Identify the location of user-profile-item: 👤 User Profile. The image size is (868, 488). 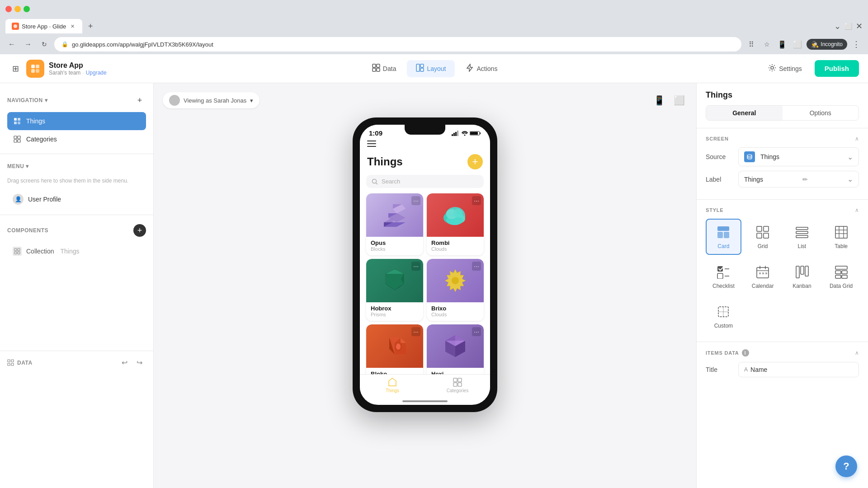
(77, 199).